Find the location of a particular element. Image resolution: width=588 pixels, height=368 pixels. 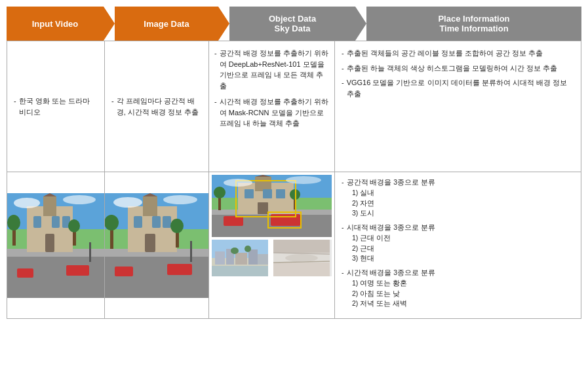

header-col3-line1: Object Data is located at coordinates (292, 18).